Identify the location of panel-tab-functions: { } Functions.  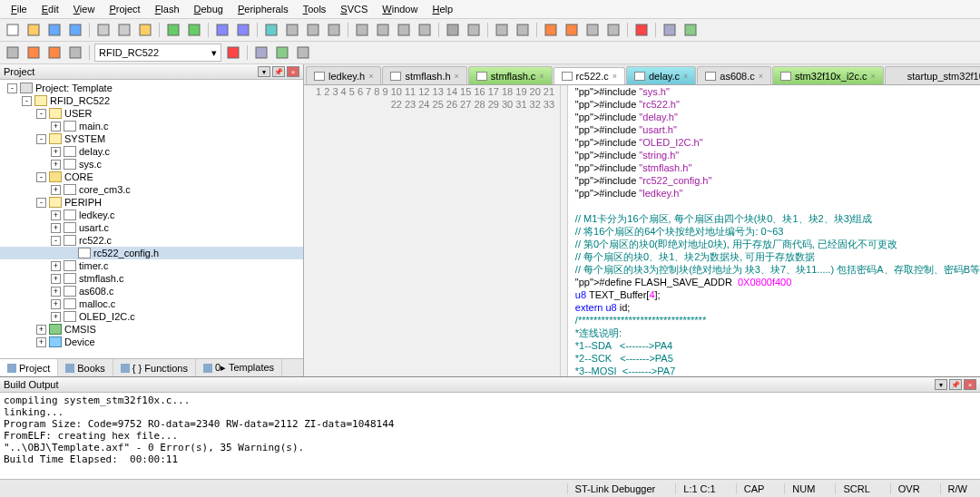
(154, 368).